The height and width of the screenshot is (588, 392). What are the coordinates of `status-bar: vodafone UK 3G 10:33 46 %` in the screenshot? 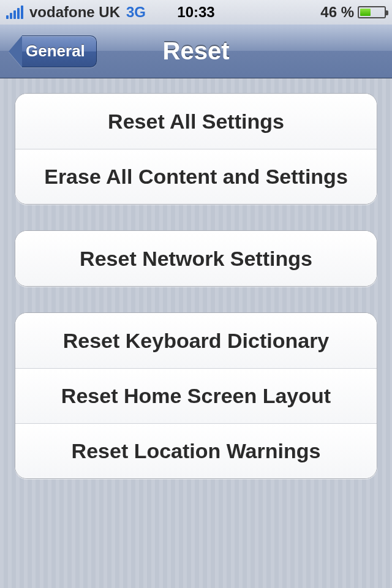 It's located at (196, 12).